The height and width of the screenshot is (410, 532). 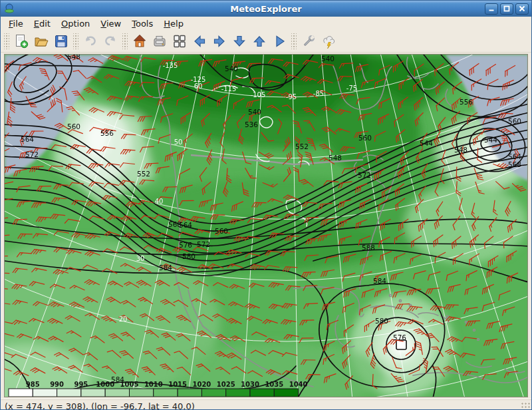 What do you see at coordinates (239, 41) in the screenshot?
I see `step-down-button` at bounding box center [239, 41].